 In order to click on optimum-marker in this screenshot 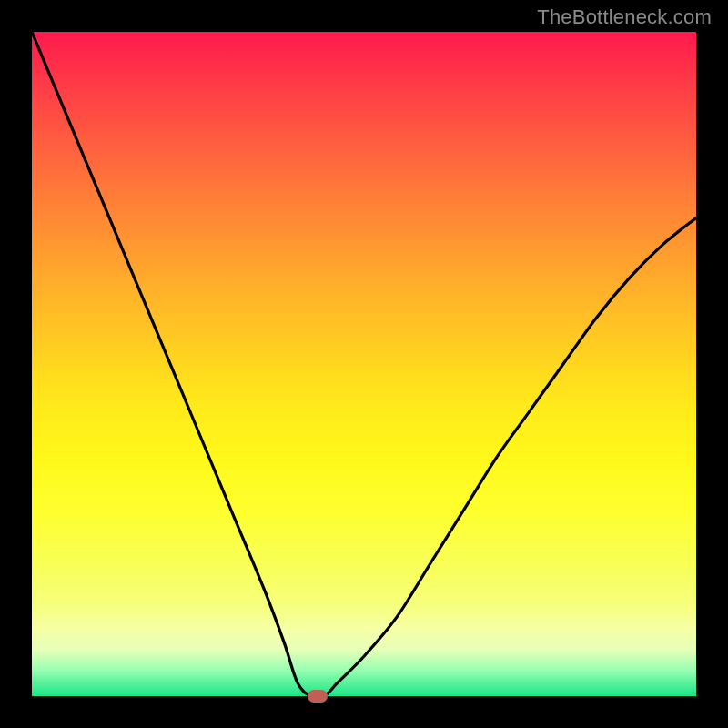, I will do `click(318, 696)`.